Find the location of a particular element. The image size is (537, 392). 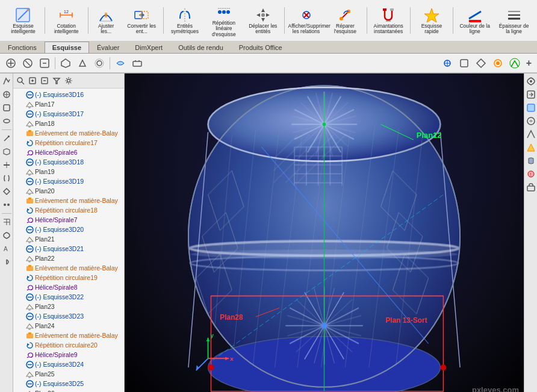

tree-collapse-btn is located at coordinates (45, 81).